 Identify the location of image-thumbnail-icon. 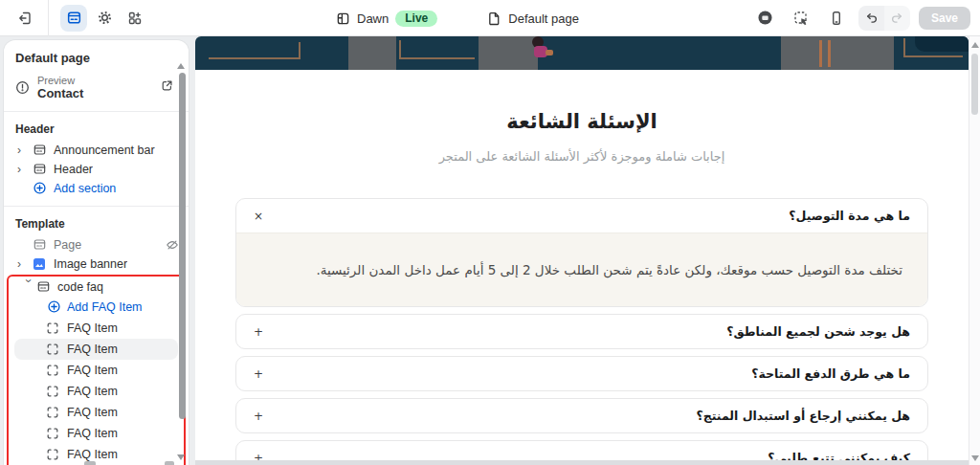
(39, 264).